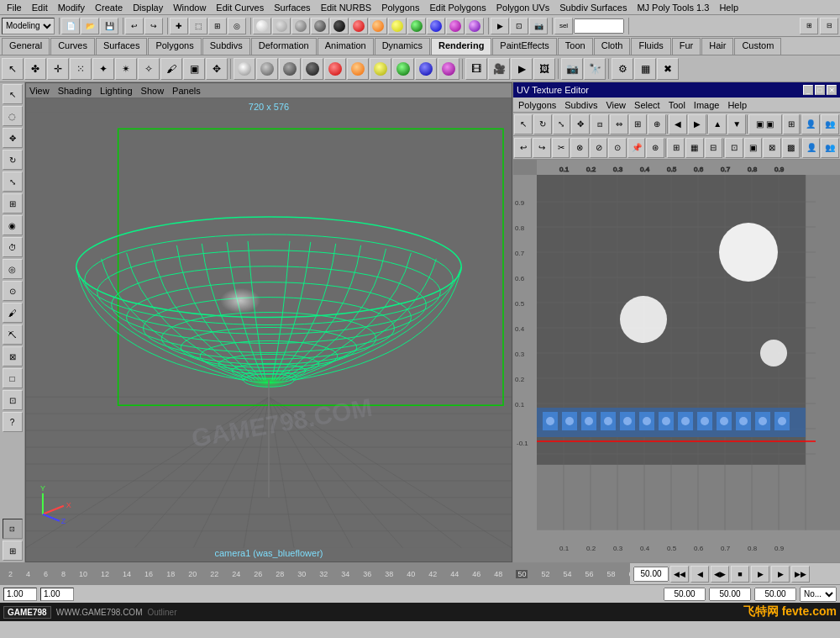  Describe the element at coordinates (335, 69) in the screenshot. I see `icon-sphere5` at that location.